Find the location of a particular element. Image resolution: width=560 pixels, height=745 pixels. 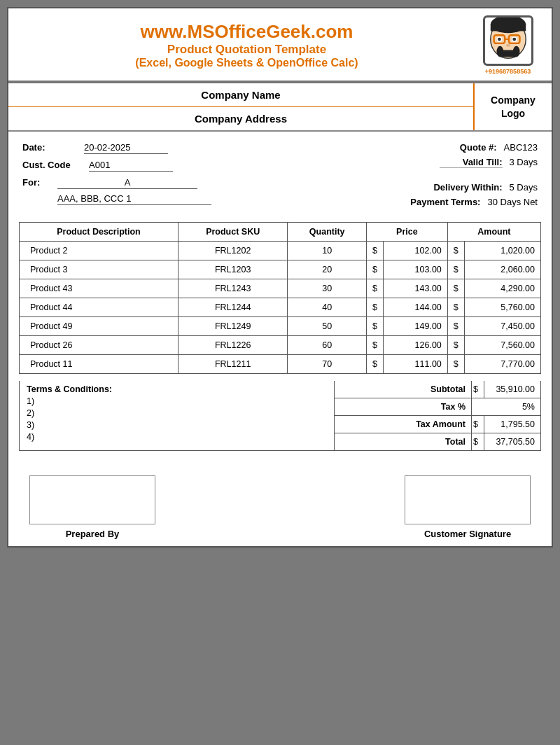

product-amount: 7,450.00 is located at coordinates (503, 326).